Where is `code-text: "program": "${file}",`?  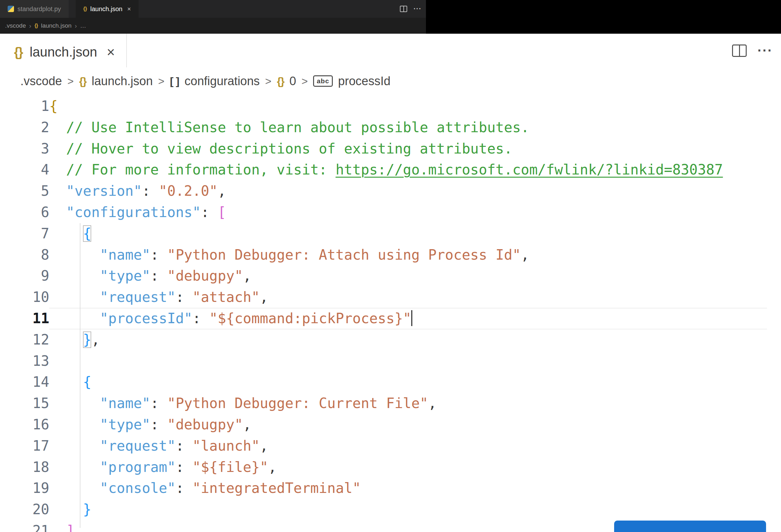 code-text: "program": "${file}", is located at coordinates (408, 467).